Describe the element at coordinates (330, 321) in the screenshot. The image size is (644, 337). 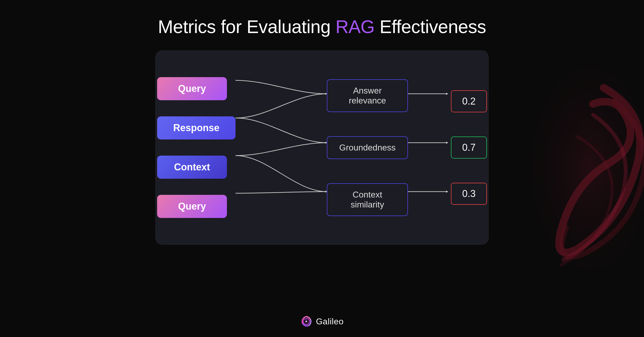
I see `brand-name: Galileo` at that location.